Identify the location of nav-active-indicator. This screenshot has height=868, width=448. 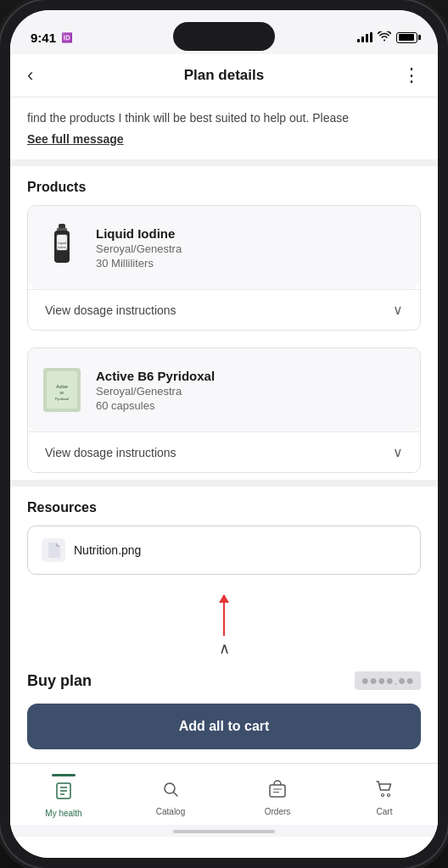
(64, 775).